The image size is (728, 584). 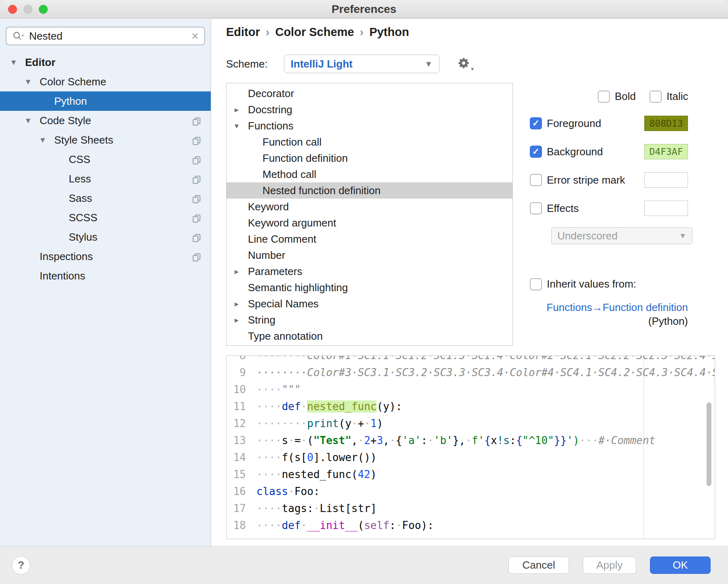 I want to click on sidebar-item-label: Inspections, so click(x=66, y=256).